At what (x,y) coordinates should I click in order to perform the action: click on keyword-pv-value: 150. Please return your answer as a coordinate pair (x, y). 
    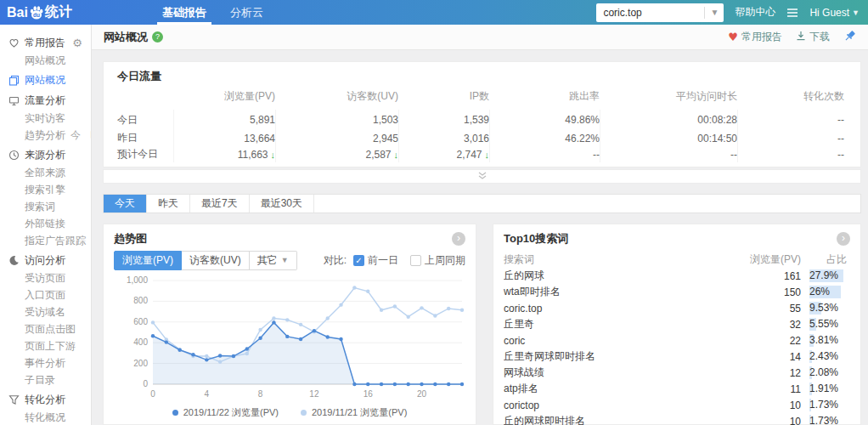
    Looking at the image, I should click on (774, 292).